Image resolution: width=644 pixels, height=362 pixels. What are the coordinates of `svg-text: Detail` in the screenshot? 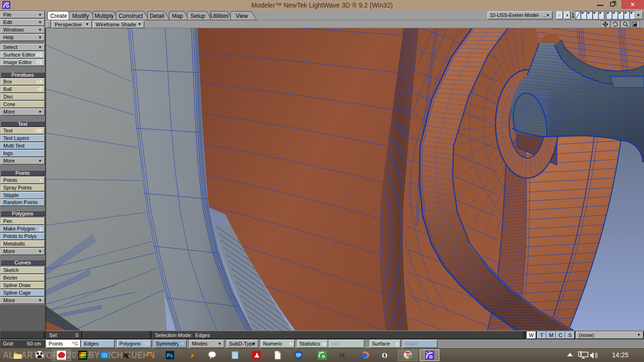 It's located at (157, 16).